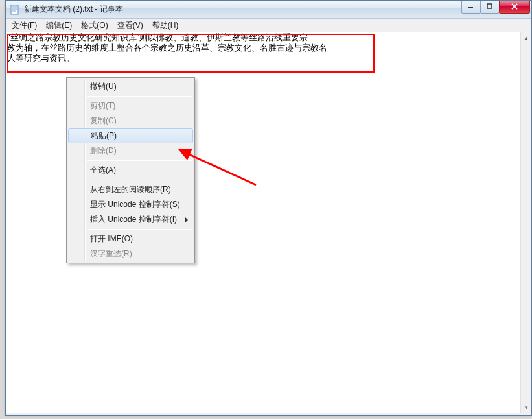 The image size is (532, 419). Describe the element at coordinates (133, 219) in the screenshot. I see `ctx-insert-unicode-label: 插入 Unicode 控制字符(I)` at that location.